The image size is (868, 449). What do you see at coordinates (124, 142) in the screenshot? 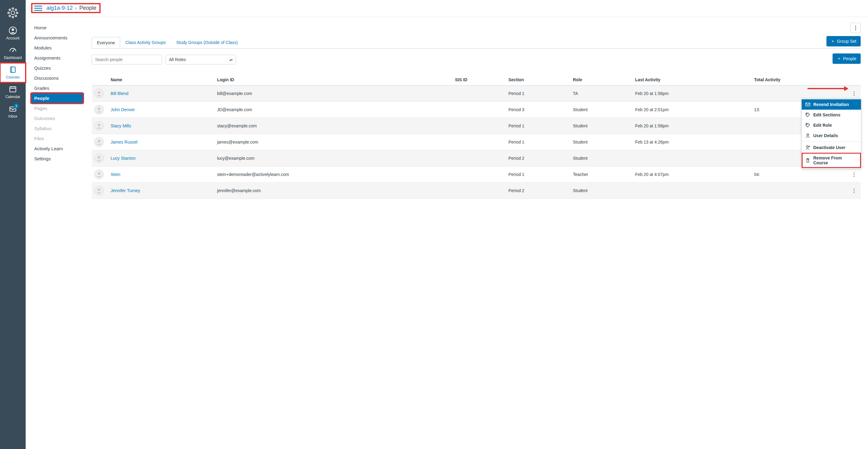
I see `person-name-link: James Russel` at bounding box center [124, 142].